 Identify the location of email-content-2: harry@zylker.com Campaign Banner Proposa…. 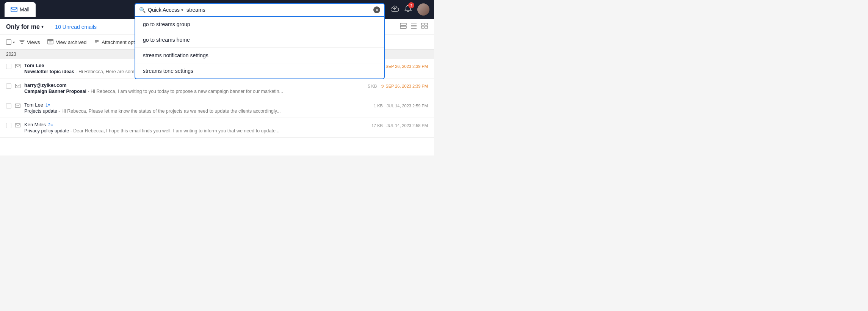
(194, 88).